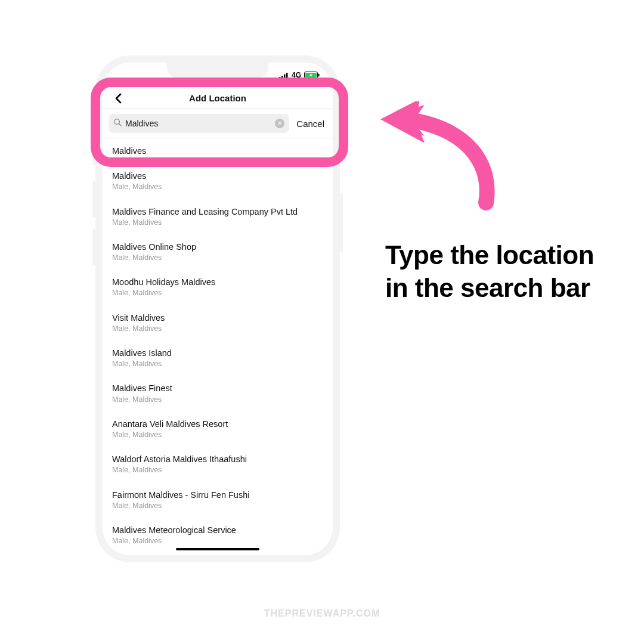  Describe the element at coordinates (218, 424) in the screenshot. I see `result-name: Anantara Veli Maldives Resort` at that location.